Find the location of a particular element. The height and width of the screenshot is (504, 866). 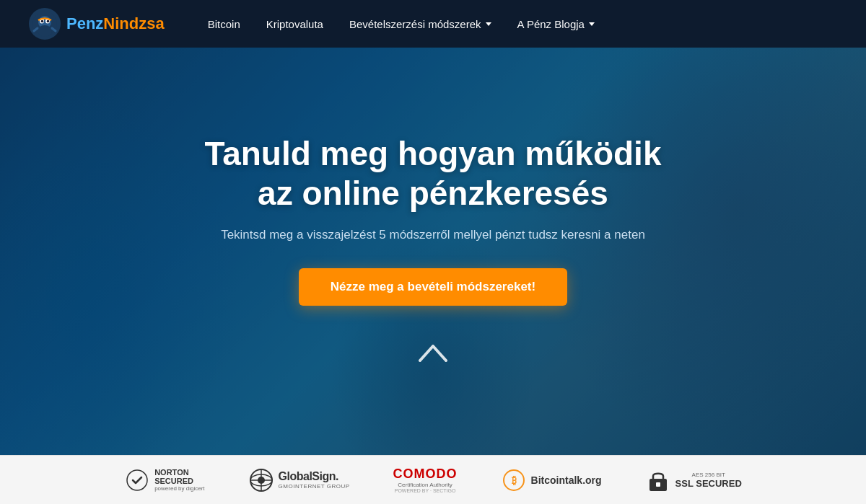

norton-badge: NORTON SECURED powered by digicert is located at coordinates (165, 480).